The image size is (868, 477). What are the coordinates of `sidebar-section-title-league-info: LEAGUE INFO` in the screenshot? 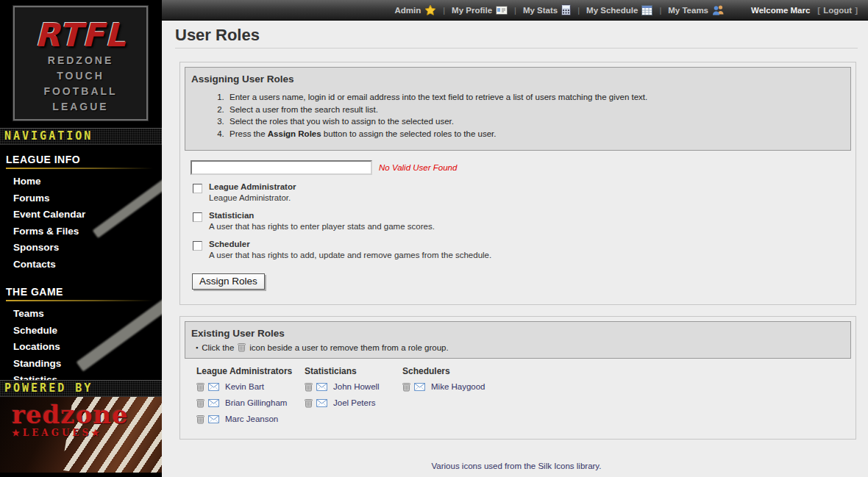 It's located at (81, 156).